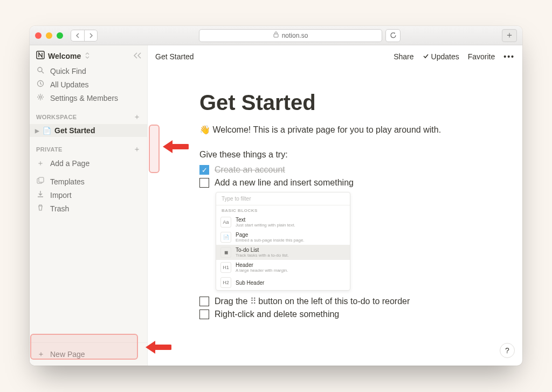 The width and height of the screenshot is (552, 392). What do you see at coordinates (70, 163) in the screenshot?
I see `sidebar-item-label: Add a Page` at bounding box center [70, 163].